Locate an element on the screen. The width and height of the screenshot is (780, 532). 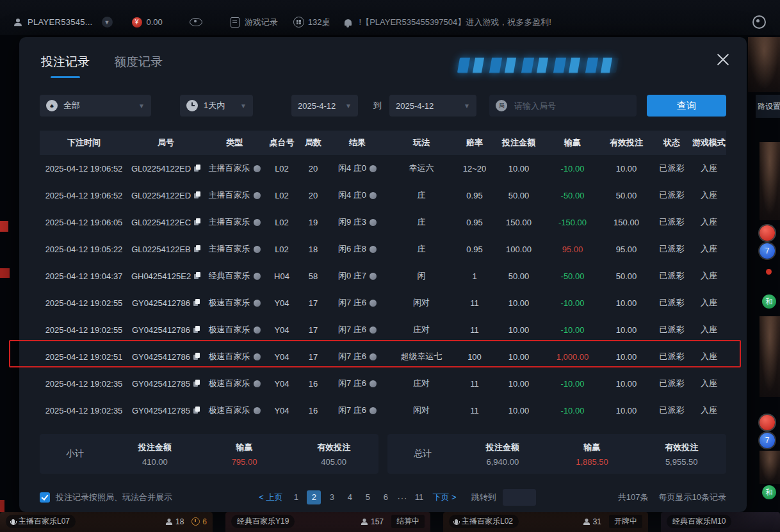
game-type-cell: 主播百家乐 is located at coordinates (234, 168).